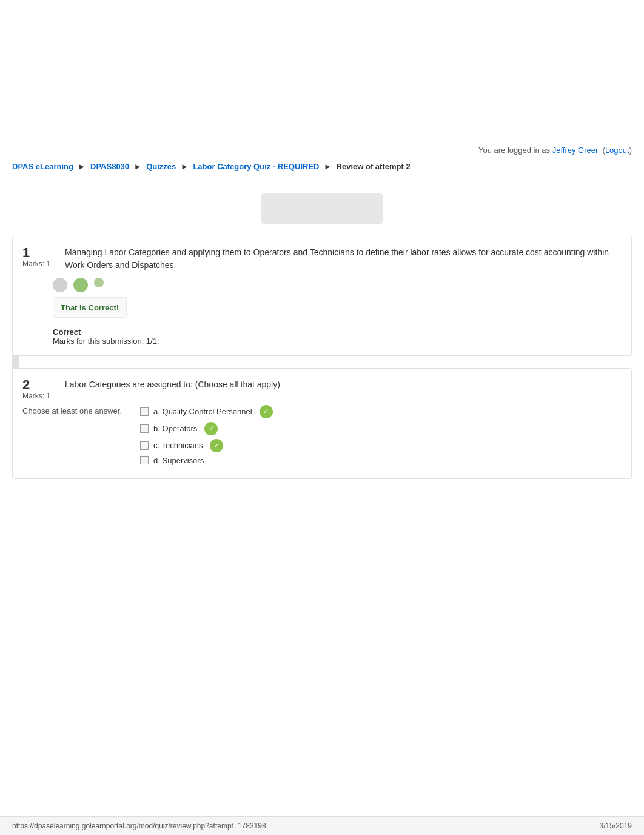  I want to click on breadcrumb-sep-3: ►, so click(186, 166).